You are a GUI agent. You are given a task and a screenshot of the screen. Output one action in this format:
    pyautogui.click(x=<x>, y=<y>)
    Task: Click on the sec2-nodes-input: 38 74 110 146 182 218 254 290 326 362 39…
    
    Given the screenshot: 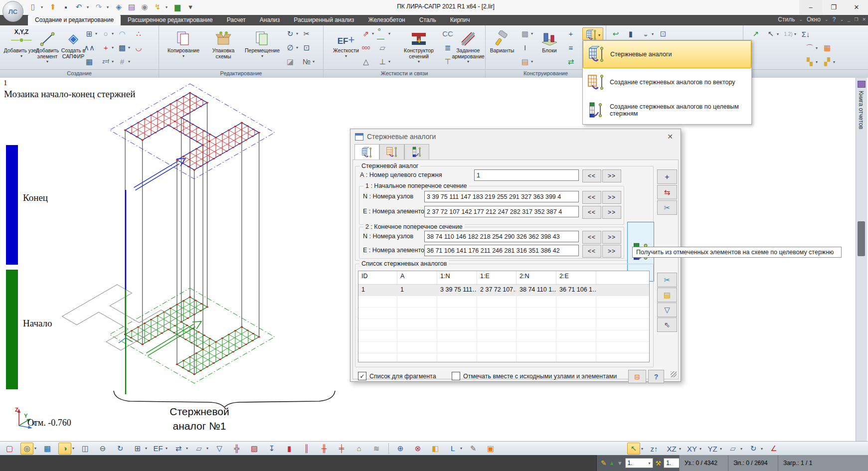 What is the action you would take?
    pyautogui.click(x=502, y=236)
    